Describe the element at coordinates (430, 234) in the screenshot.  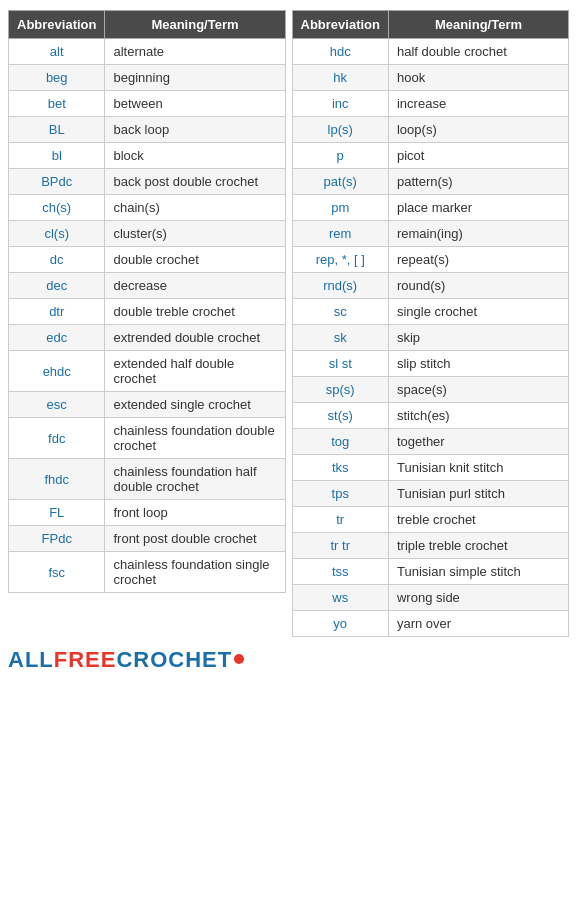
I see `table-row: remremain(ing)` at that location.